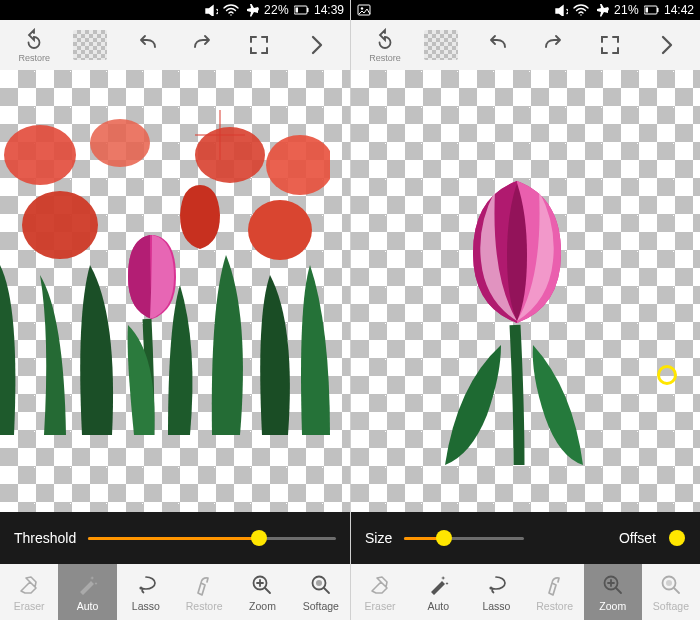 Image resolution: width=700 pixels, height=620 pixels. Describe the element at coordinates (276, 10) in the screenshot. I see `battery-pct: 22%` at that location.